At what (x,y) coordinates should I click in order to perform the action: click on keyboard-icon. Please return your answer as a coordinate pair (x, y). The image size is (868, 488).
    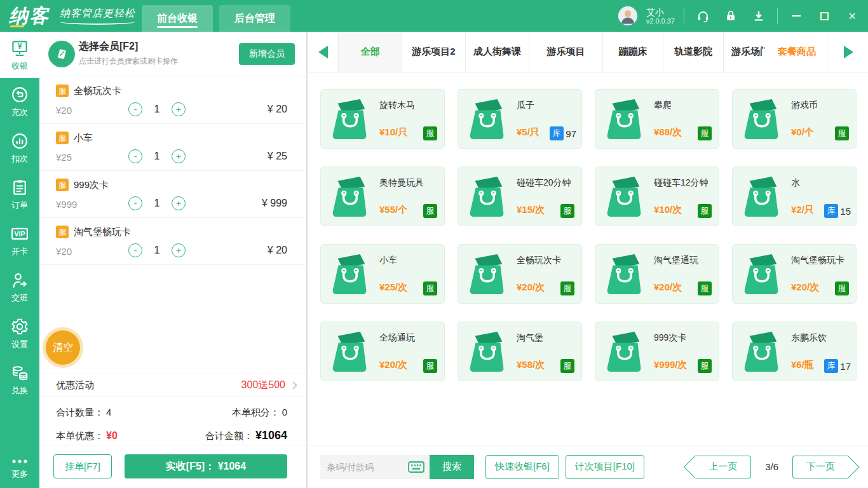
    Looking at the image, I should click on (416, 467).